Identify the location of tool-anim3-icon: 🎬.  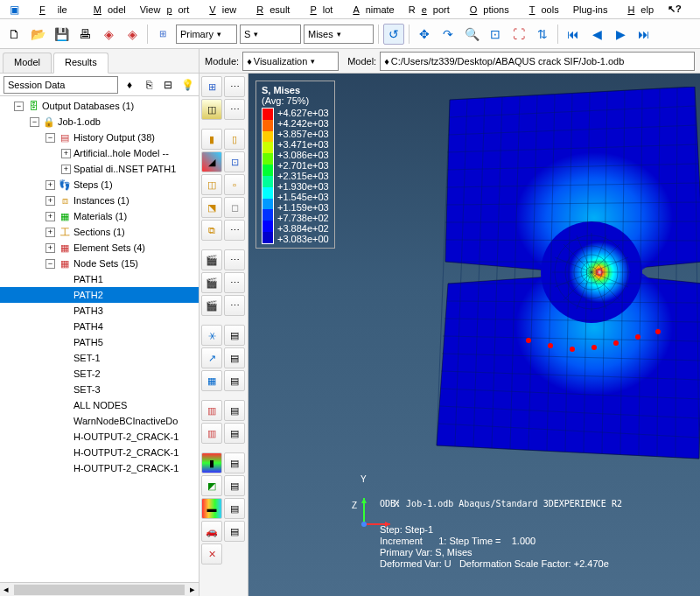
(212, 283).